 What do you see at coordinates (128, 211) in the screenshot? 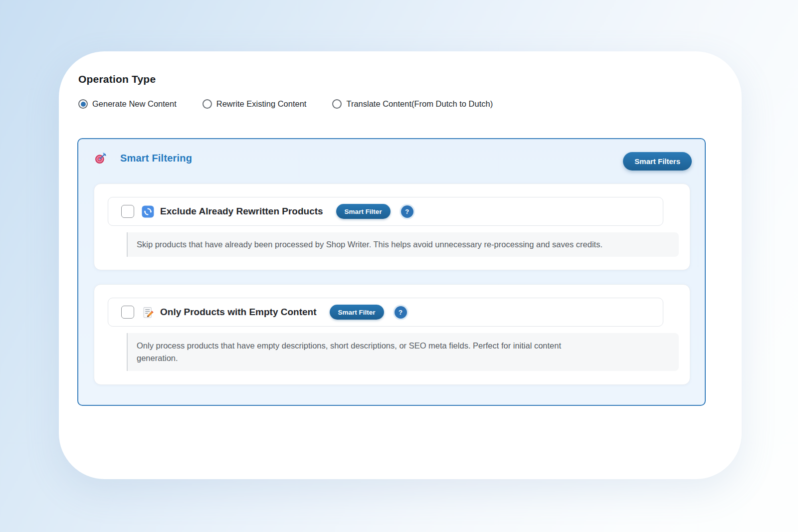
I see `exclude-rewritten-checkbox` at bounding box center [128, 211].